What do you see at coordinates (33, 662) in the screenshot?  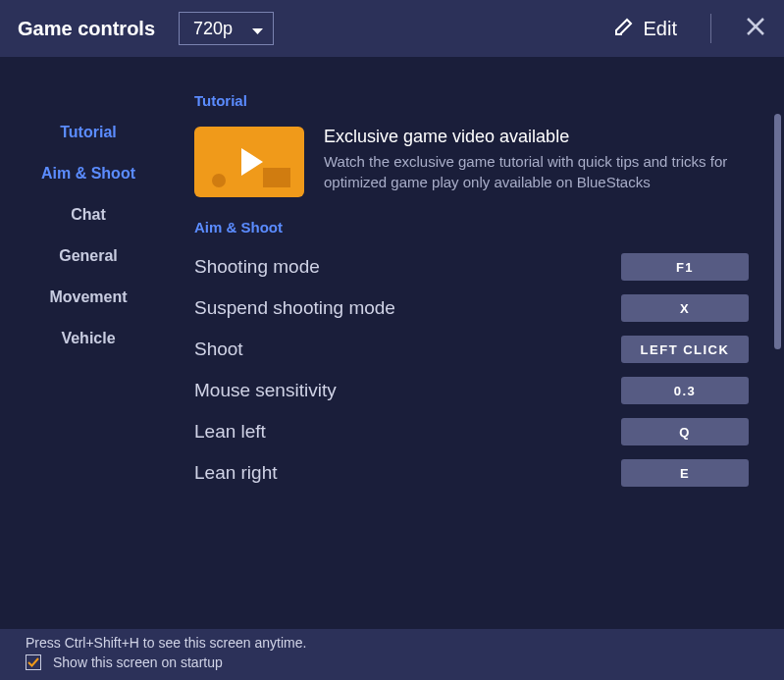 I see `check-icon` at bounding box center [33, 662].